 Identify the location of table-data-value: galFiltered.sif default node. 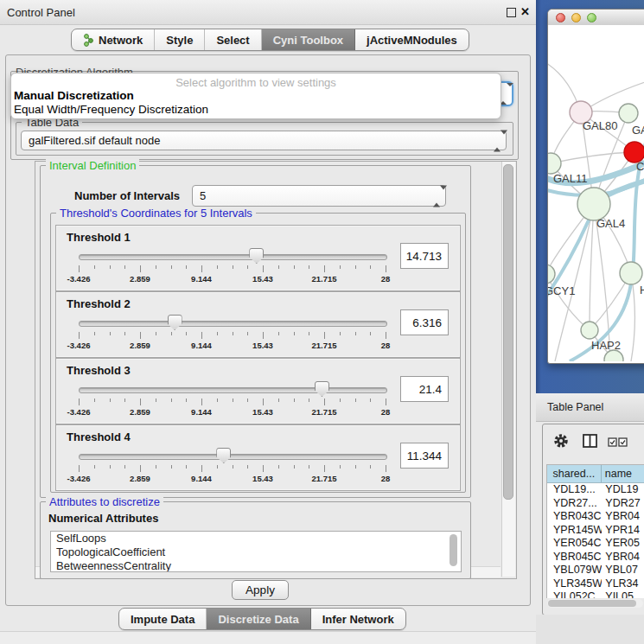
(94, 140).